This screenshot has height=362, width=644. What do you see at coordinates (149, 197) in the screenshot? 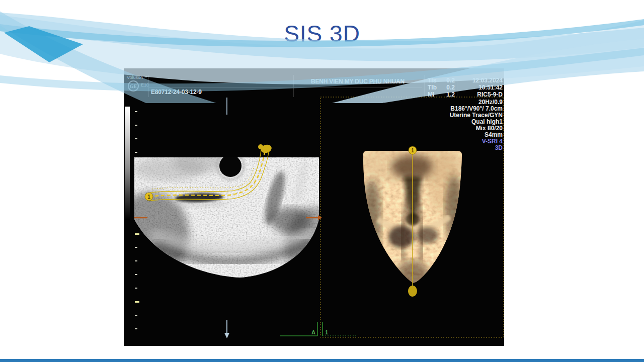
I see `trace-marker-label: 1` at bounding box center [149, 197].